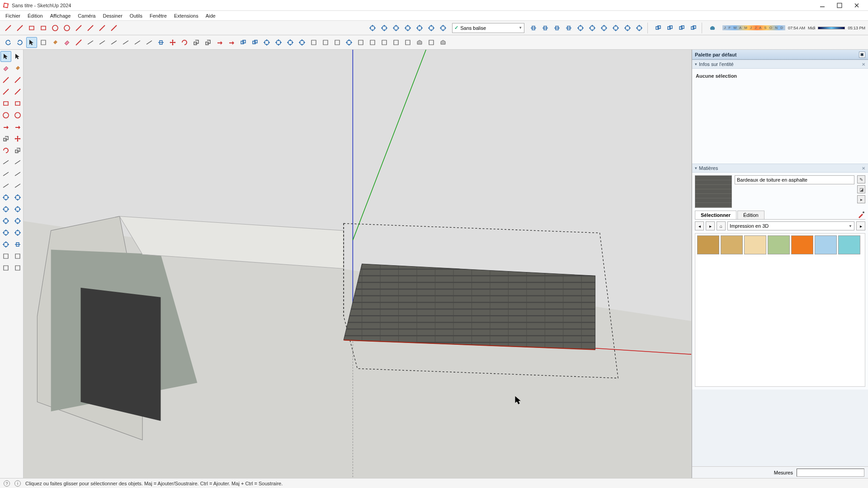 This screenshot has width=868, height=488. What do you see at coordinates (6, 150) in the screenshot?
I see `rotate-tool` at bounding box center [6, 150].